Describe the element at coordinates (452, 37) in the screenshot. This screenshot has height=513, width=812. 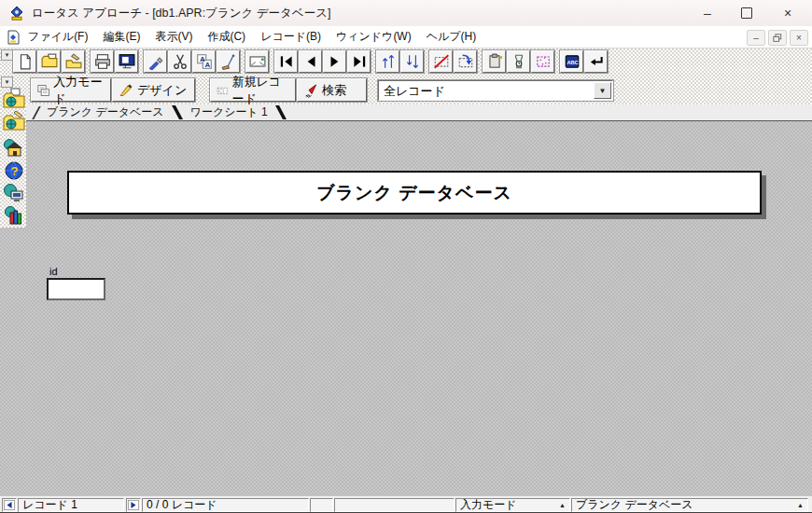
I see `menu-help: ヘルプ(H)` at that location.